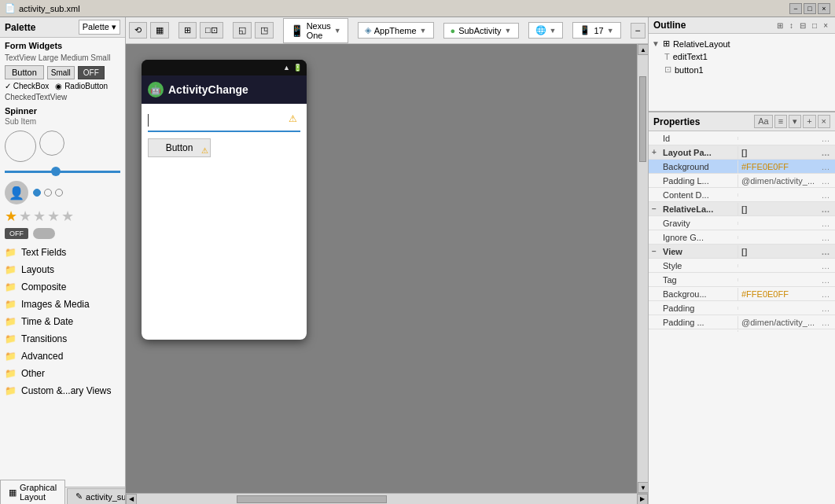 The width and height of the screenshot is (835, 504). Describe the element at coordinates (824, 9) in the screenshot. I see `close-button: ×` at that location.